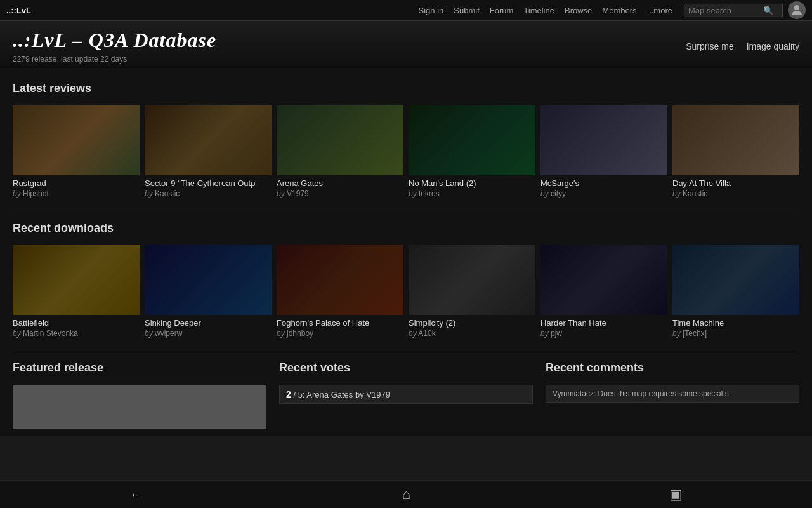 The height and width of the screenshot is (508, 812). I want to click on map-name: No Man's Land (2), so click(472, 183).